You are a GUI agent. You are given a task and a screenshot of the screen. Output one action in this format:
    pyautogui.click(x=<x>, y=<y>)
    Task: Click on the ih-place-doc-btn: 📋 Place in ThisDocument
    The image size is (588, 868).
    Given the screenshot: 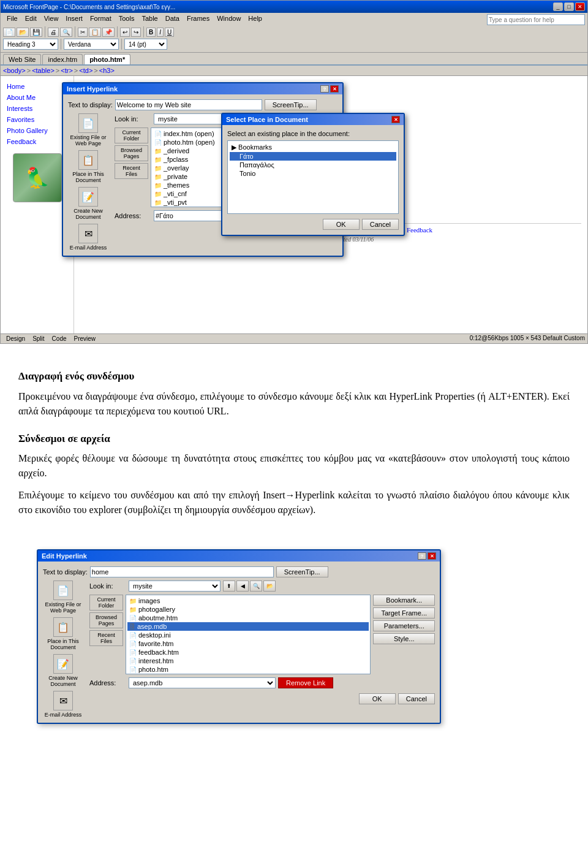 What is the action you would take?
    pyautogui.click(x=88, y=167)
    